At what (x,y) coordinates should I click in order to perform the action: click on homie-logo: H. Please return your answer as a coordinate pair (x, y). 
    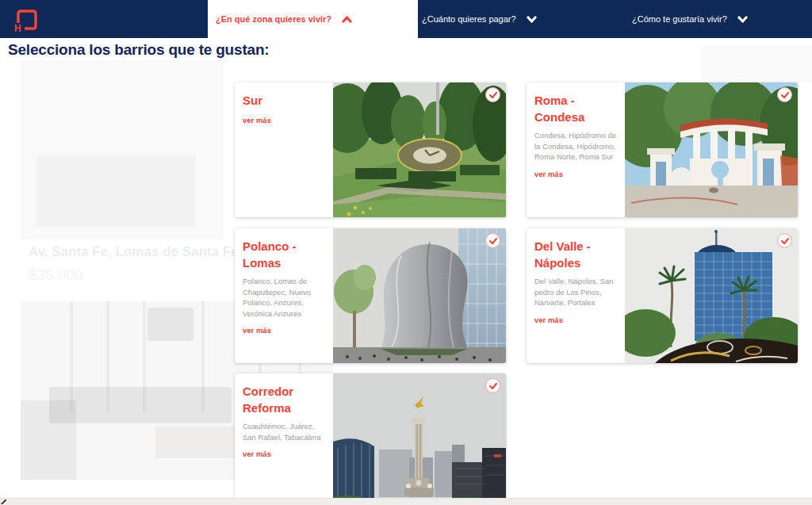
    Looking at the image, I should click on (25, 20).